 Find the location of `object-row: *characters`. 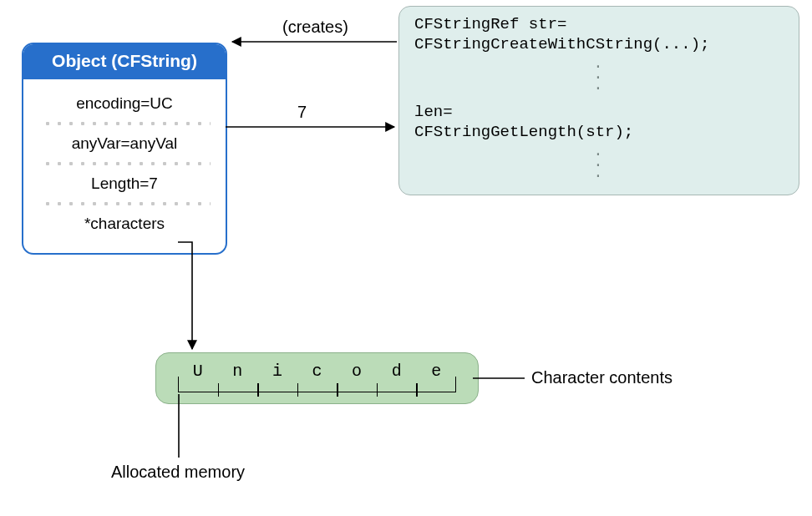

object-row: *characters is located at coordinates (124, 224).